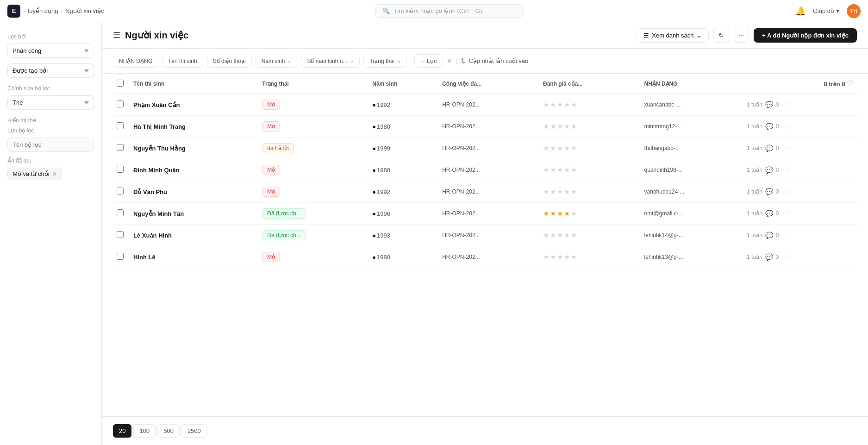 The image size is (868, 445). Describe the element at coordinates (692, 214) in the screenshot. I see `identity-cell: nmt@gmail.c-...` at that location.